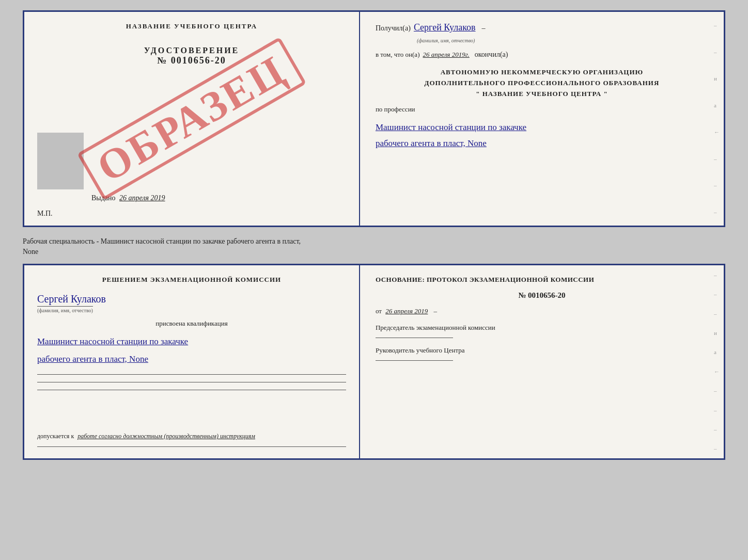  What do you see at coordinates (192, 26) in the screenshot?
I see `center-title-top: НАЗВАНИЕ УЧЕБНОГО ЦЕНТРА` at bounding box center [192, 26].